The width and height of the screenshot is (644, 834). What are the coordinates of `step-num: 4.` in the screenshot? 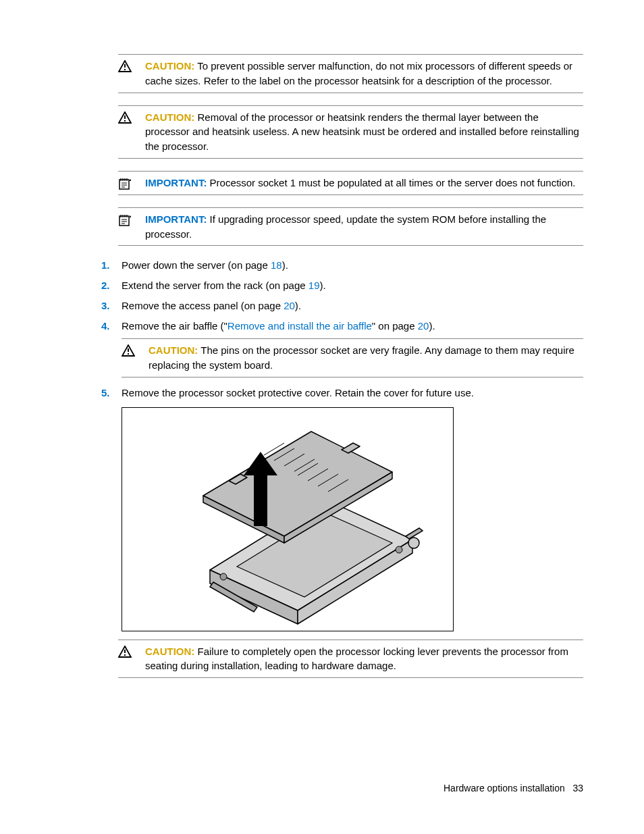 It's located at (111, 326).